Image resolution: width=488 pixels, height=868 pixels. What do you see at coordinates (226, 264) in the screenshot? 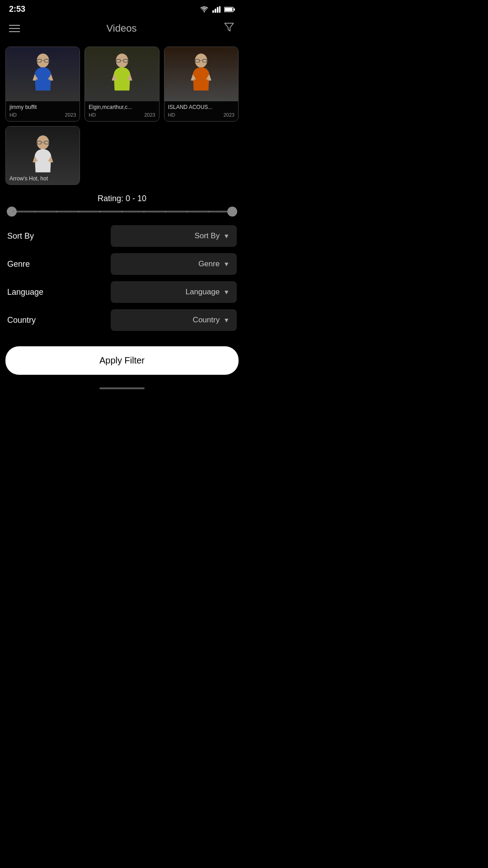
I see `genre-arrow-icon: ▼` at bounding box center [226, 264].